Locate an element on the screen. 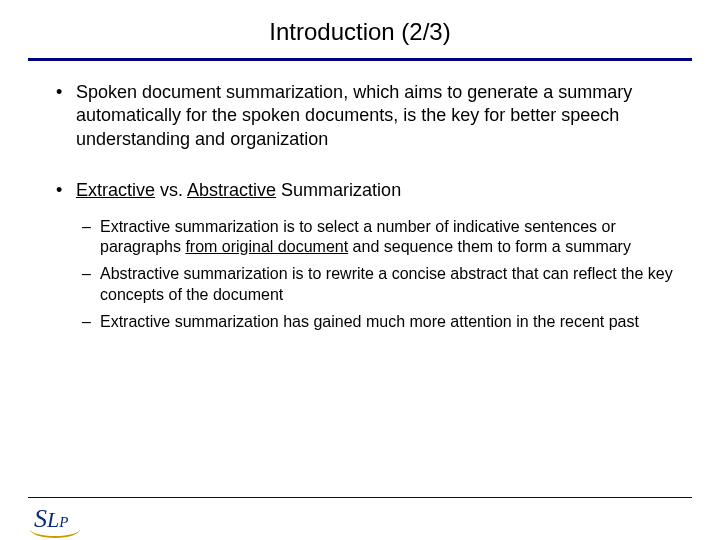 Image resolution: width=720 pixels, height=540 pixels. sub-text: Extractive summarization has gained much… is located at coordinates (370, 322).